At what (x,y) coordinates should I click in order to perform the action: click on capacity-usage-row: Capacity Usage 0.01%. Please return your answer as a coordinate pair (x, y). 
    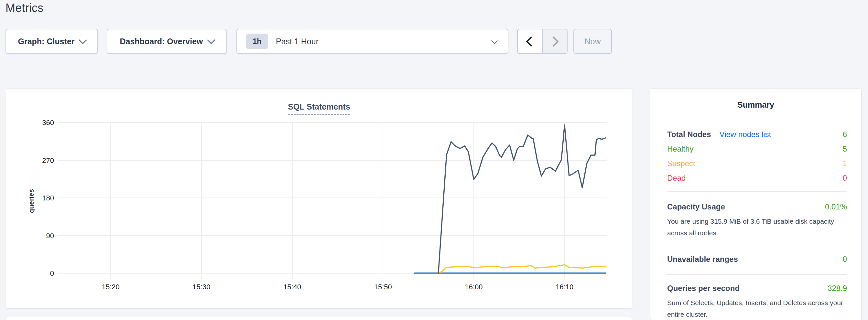
    Looking at the image, I should click on (757, 207).